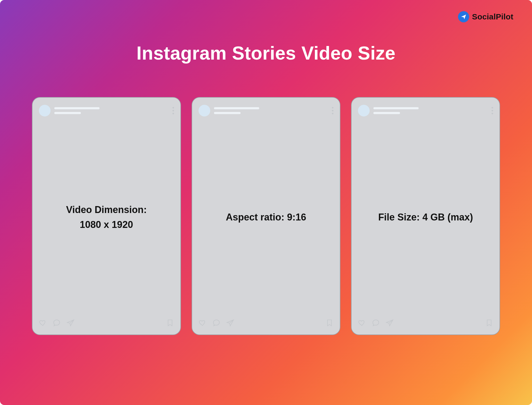 Image resolution: width=532 pixels, height=405 pixels. What do you see at coordinates (266, 217) in the screenshot?
I see `card-content: Aspect ratio: 9:16` at bounding box center [266, 217].